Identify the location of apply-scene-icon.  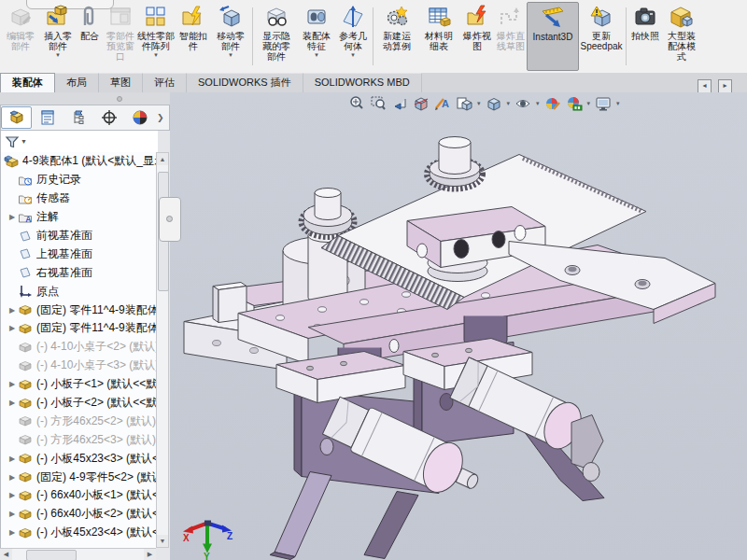
(574, 104).